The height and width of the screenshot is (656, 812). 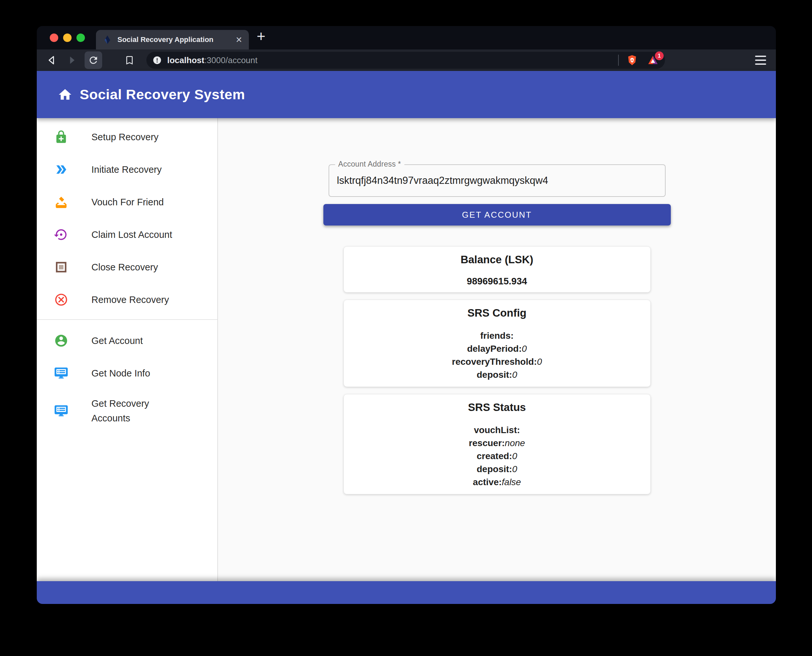 What do you see at coordinates (125, 137) in the screenshot?
I see `sidebar-item-label: Setup Recovery` at bounding box center [125, 137].